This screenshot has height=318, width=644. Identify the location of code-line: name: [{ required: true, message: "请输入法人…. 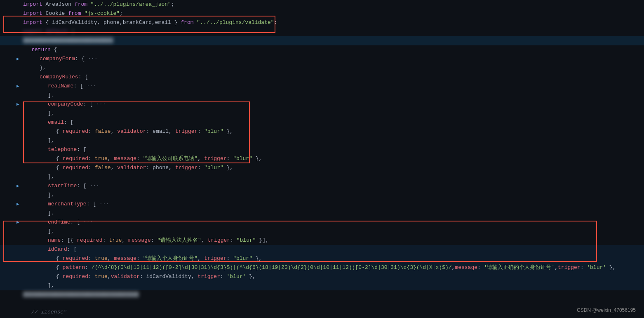
(322, 240).